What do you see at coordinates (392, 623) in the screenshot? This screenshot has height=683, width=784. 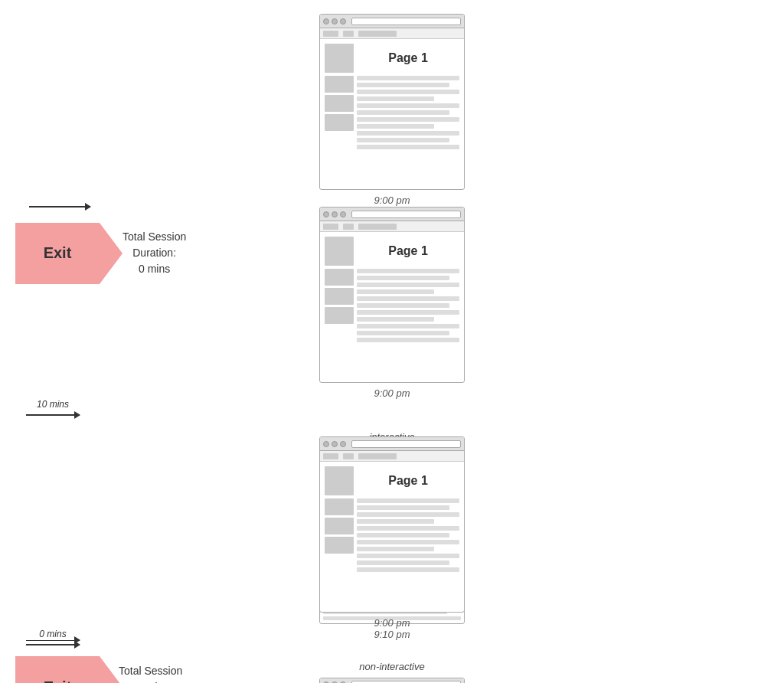 I see `row3-timestamp1: 9:00 pm` at bounding box center [392, 623].